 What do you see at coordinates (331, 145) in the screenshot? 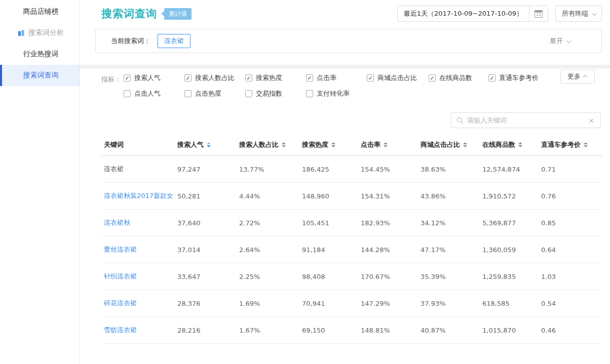
I see `col-header-search-heat: 搜索热度` at bounding box center [331, 145].